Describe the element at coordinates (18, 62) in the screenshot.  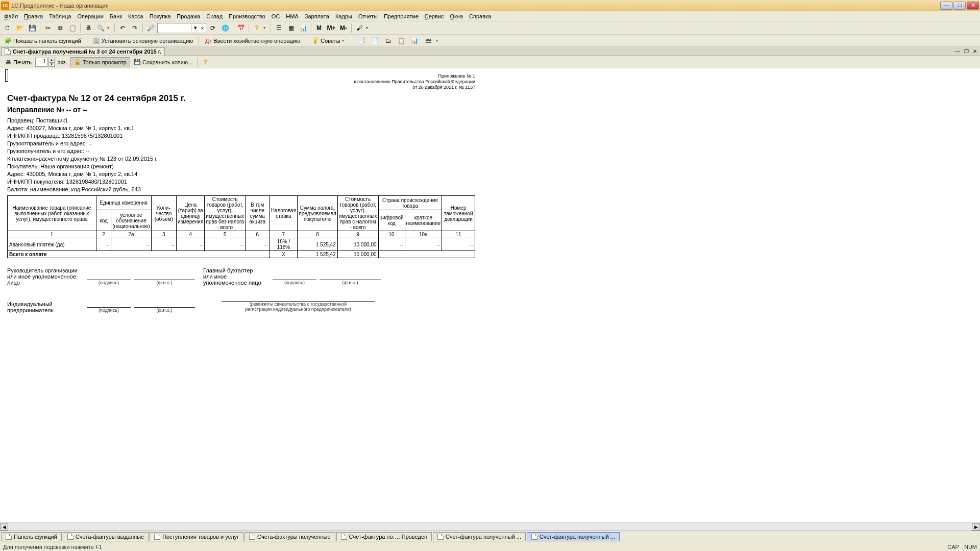
I see `print-button: 🖶 Печать` at that location.